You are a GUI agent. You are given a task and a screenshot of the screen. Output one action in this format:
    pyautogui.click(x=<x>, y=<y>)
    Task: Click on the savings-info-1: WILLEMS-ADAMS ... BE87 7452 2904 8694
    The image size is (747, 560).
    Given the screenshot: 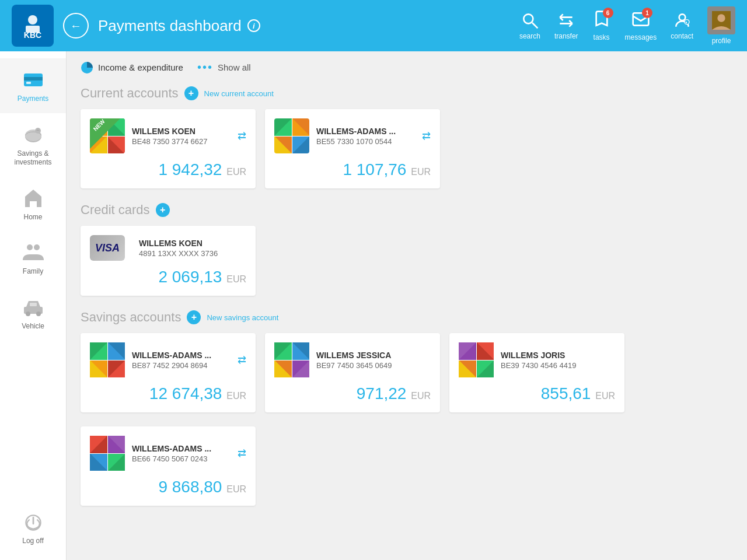 What is the action you would take?
    pyautogui.click(x=181, y=360)
    